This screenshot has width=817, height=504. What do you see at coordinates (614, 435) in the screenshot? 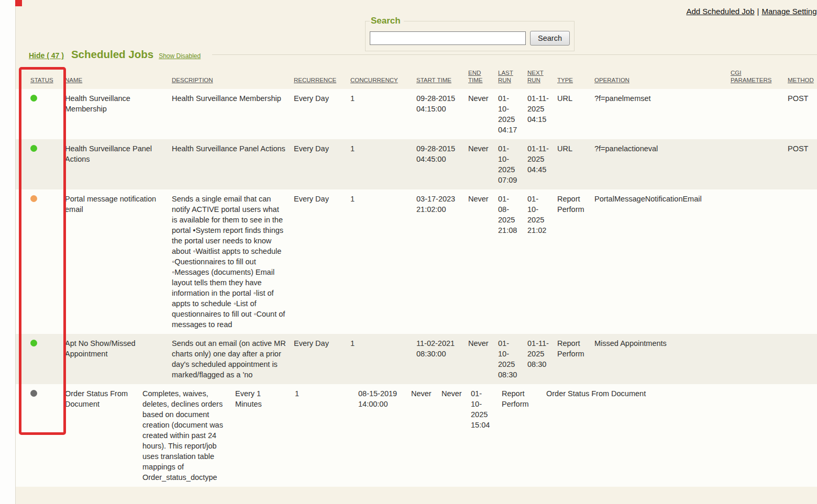
I see `cell-operation: Order Status From Document` at bounding box center [614, 435].